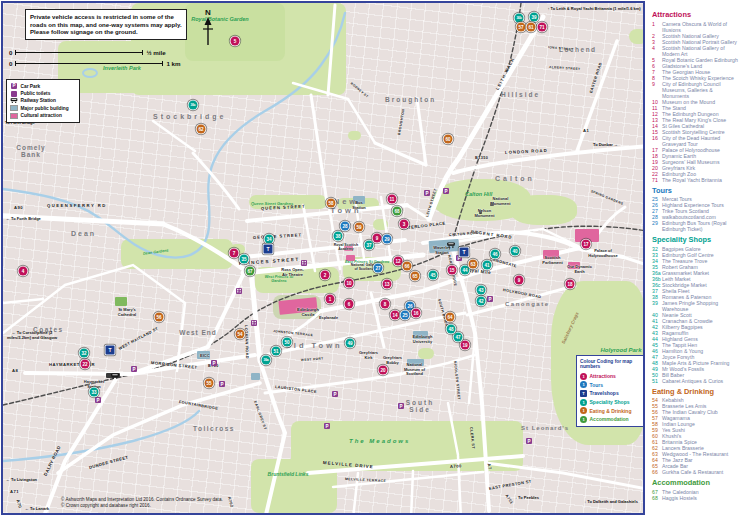  Describe the element at coordinates (240, 334) in the screenshot. I see `map-marker-54: 54` at that location.